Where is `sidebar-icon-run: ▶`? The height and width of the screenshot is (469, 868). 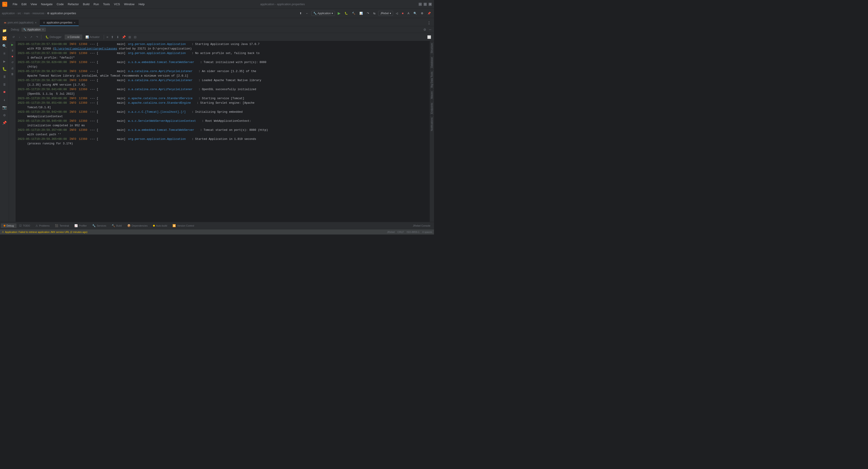
sidebar-icon-run: ▶ is located at coordinates (5, 61).